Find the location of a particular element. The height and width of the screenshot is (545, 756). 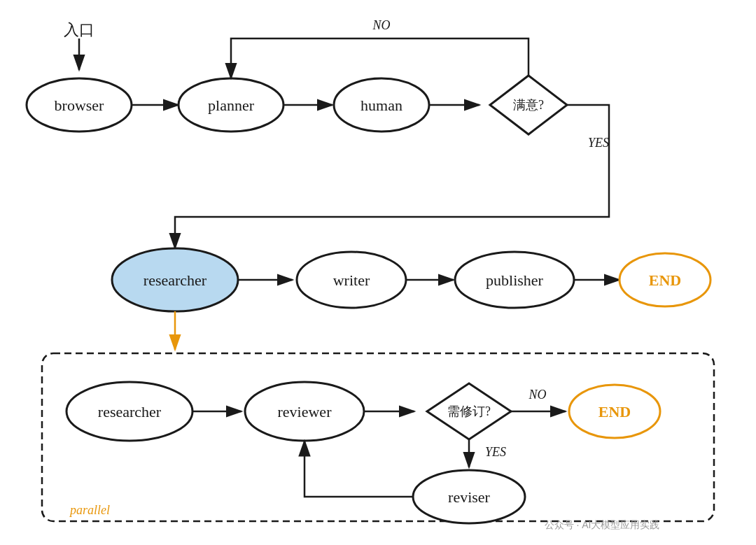

writer-label: writer is located at coordinates (351, 280).